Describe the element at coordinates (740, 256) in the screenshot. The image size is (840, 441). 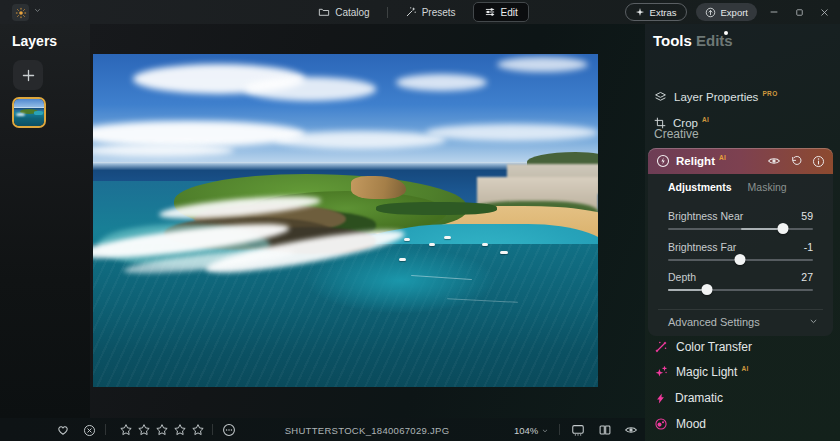
I see `brightness-far-slider: Brightness Far -1` at that location.